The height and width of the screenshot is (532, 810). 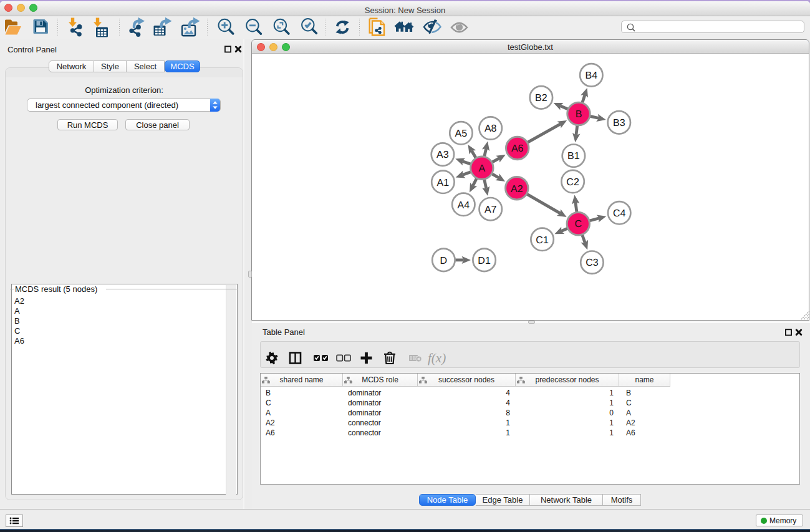 What do you see at coordinates (592, 263) in the screenshot?
I see `svg-text: C3` at bounding box center [592, 263].